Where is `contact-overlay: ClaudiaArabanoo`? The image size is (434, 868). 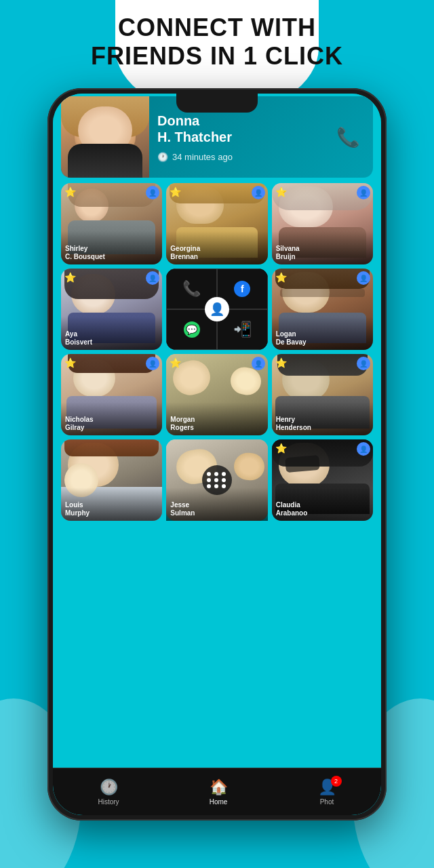
contact-overlay: ClaudiaArabanoo is located at coordinates (323, 505).